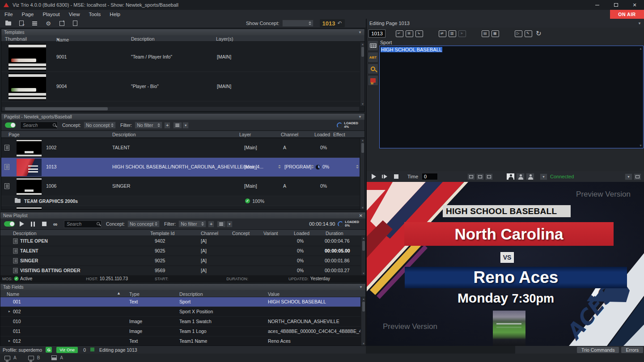  What do you see at coordinates (181, 57) in the screenshot?
I see `template-row: 9001 "Team / Player Info" [MAIN]` at bounding box center [181, 57].